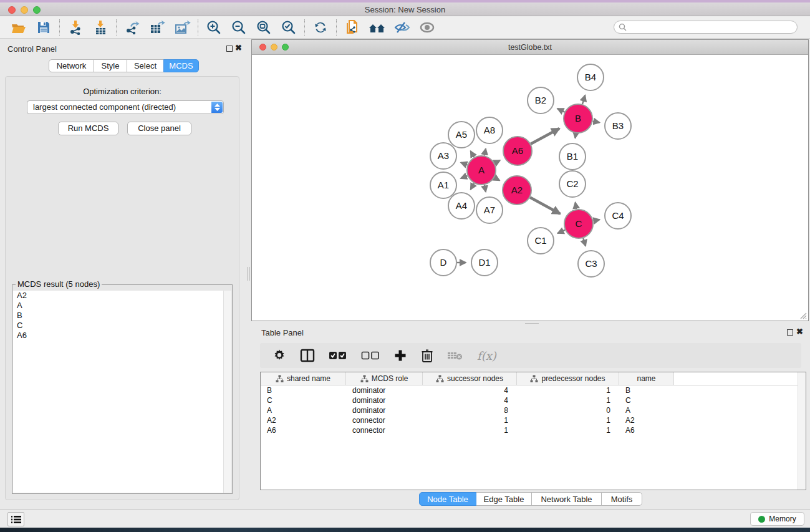  What do you see at coordinates (214, 27) in the screenshot?
I see `zoom-in-icon` at bounding box center [214, 27].